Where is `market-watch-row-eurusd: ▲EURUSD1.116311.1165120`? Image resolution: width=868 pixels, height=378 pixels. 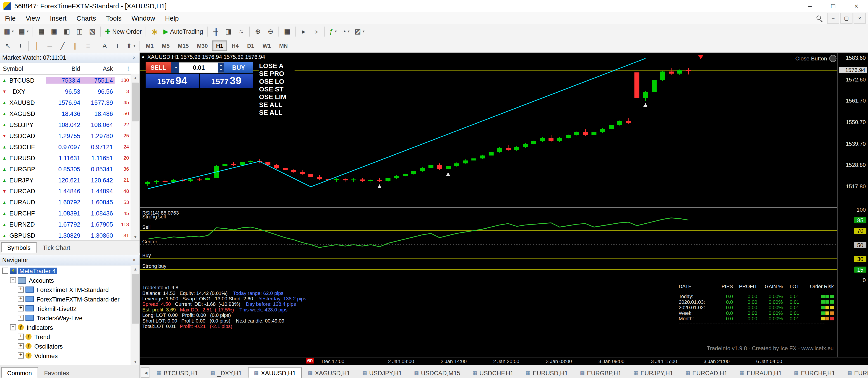 market-watch-row-eurusd: ▲EURUSD1.116311.1165120 is located at coordinates (70, 158).